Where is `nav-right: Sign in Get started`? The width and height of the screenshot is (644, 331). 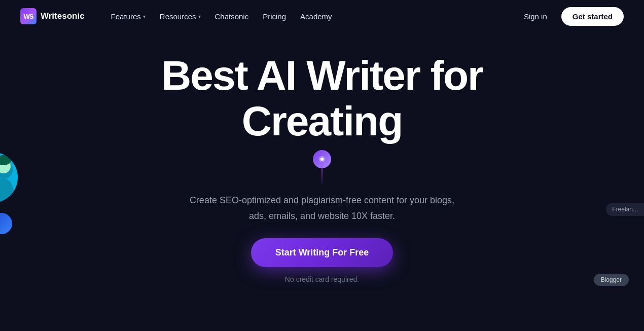
nav-right: Sign in Get started is located at coordinates (571, 16).